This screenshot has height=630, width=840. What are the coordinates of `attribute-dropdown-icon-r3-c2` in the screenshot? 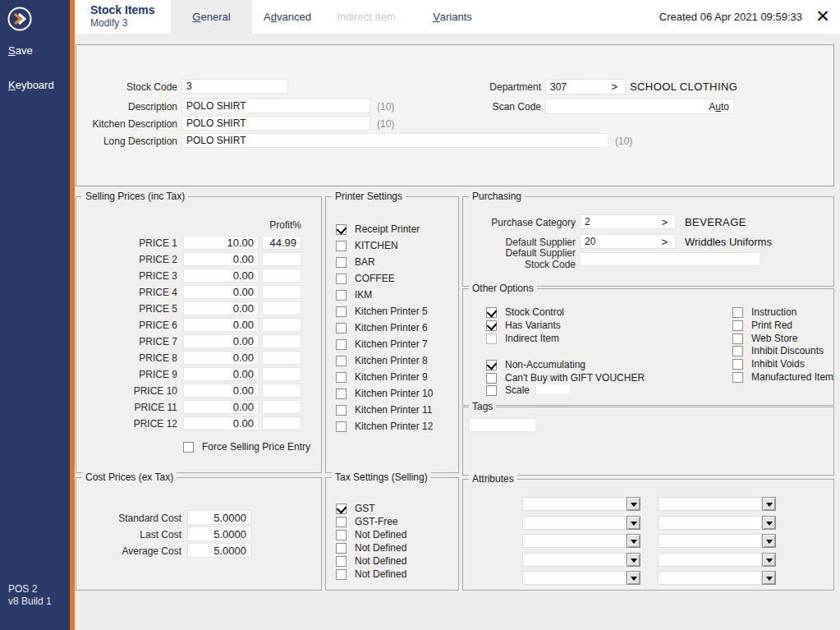 It's located at (769, 540).